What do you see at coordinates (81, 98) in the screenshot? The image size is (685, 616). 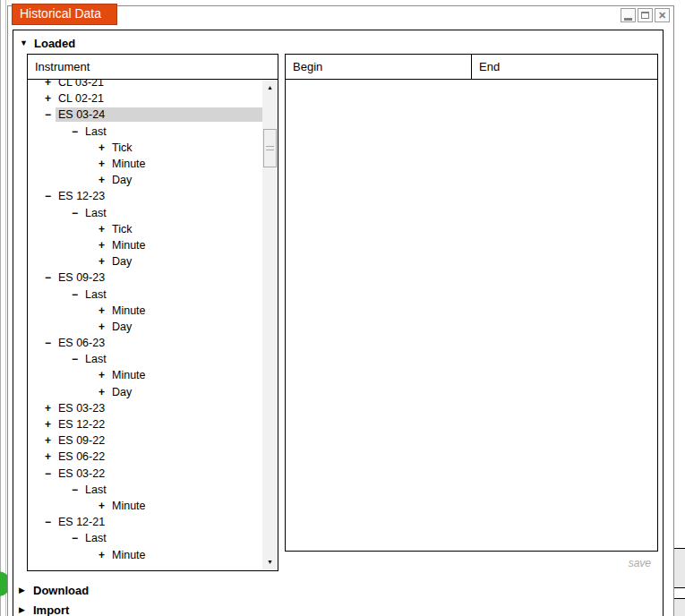 I see `tree-item-label: CL 02-21` at bounding box center [81, 98].